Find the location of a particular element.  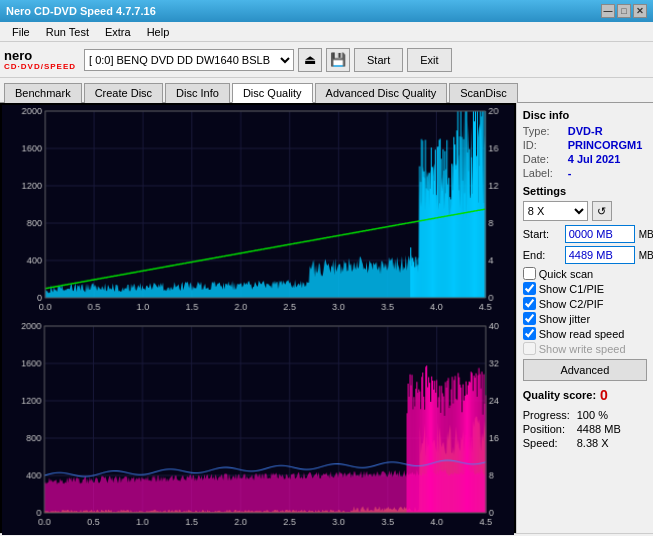

disc-type-row: Type: DVD-R is located at coordinates (585, 131).